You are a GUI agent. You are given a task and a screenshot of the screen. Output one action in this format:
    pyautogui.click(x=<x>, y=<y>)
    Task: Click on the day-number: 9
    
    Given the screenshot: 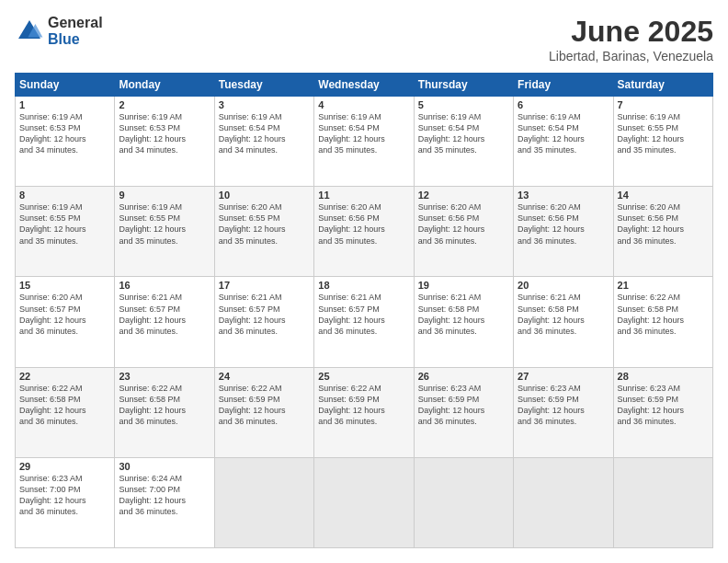 What is the action you would take?
    pyautogui.click(x=164, y=195)
    